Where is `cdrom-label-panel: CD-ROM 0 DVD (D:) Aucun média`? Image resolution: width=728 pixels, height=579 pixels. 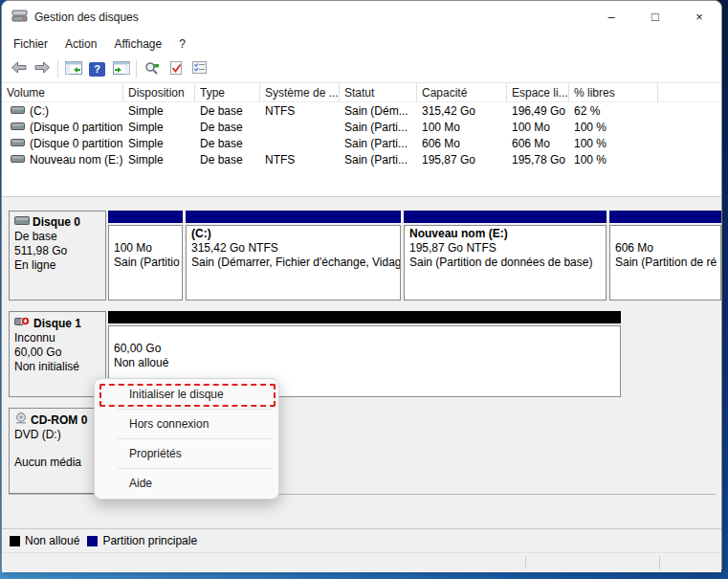
cdrom-label-panel: CD-ROM 0 DVD (D:) Aucun média is located at coordinates (57, 451).